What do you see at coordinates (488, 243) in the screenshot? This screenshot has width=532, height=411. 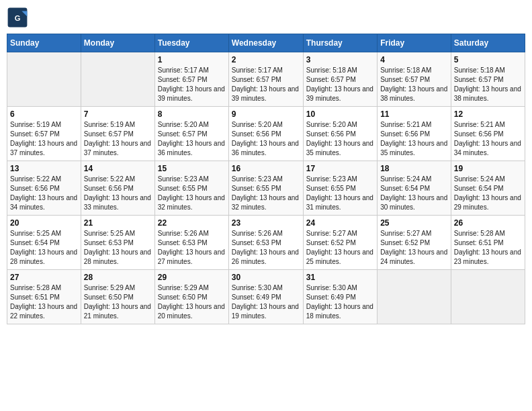 I see `day-cell: 26Sunrise: 5:28 AMSunset: 6:51 PMDayligh…` at bounding box center [488, 243].